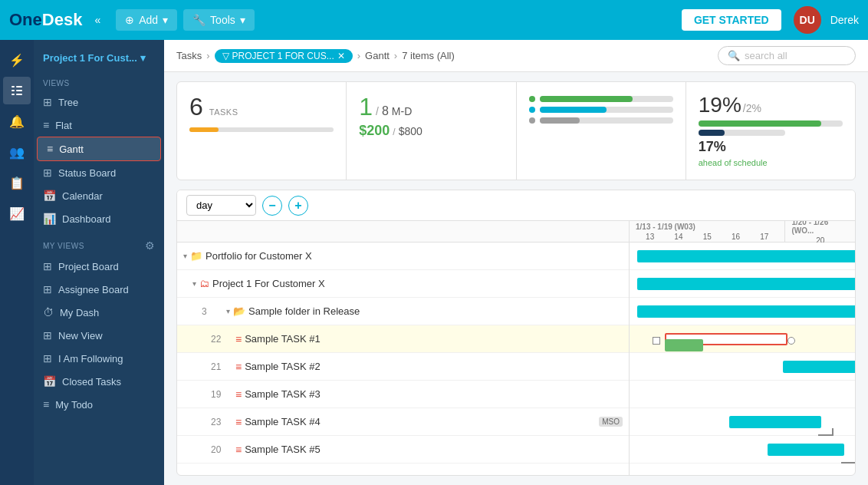 The width and height of the screenshot is (868, 485). What do you see at coordinates (403, 450) in the screenshot?
I see `gantt-row-task5: 20 ≡ Sample TASK #5` at bounding box center [403, 450].